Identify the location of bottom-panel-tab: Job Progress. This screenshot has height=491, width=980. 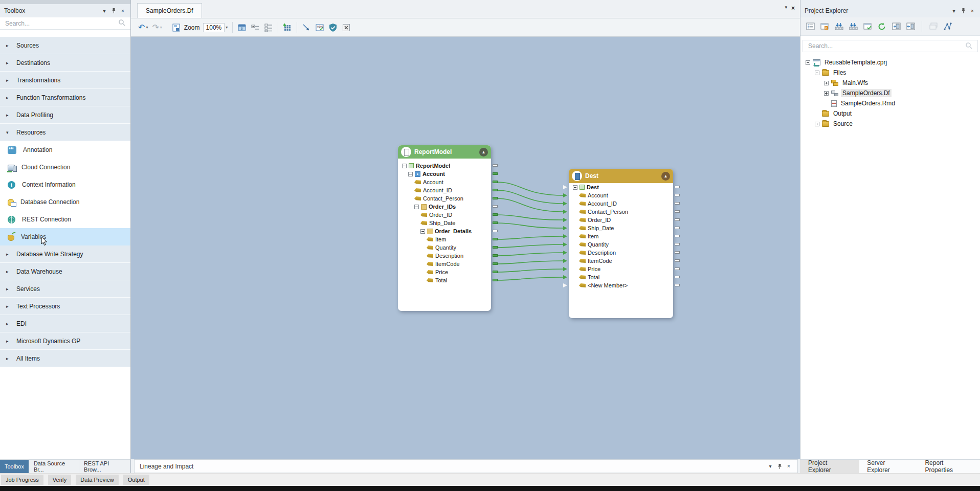
(23, 480).